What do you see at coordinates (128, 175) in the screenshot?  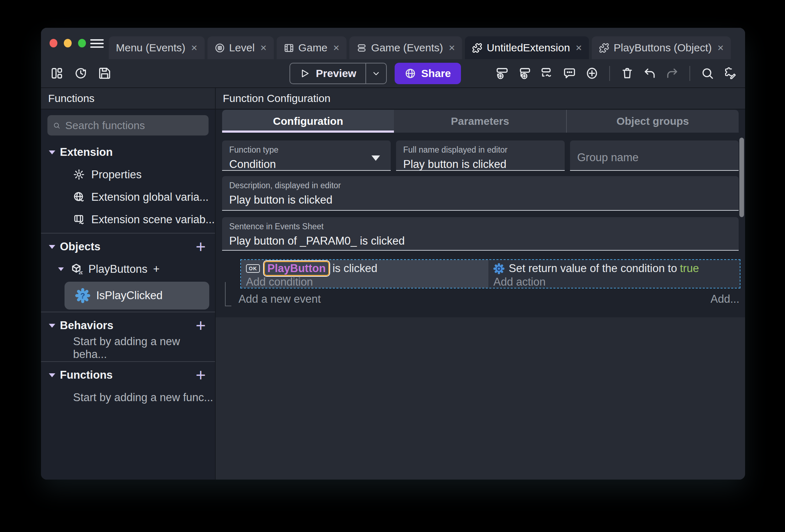 I see `tree-item-properties: Properties` at bounding box center [128, 175].